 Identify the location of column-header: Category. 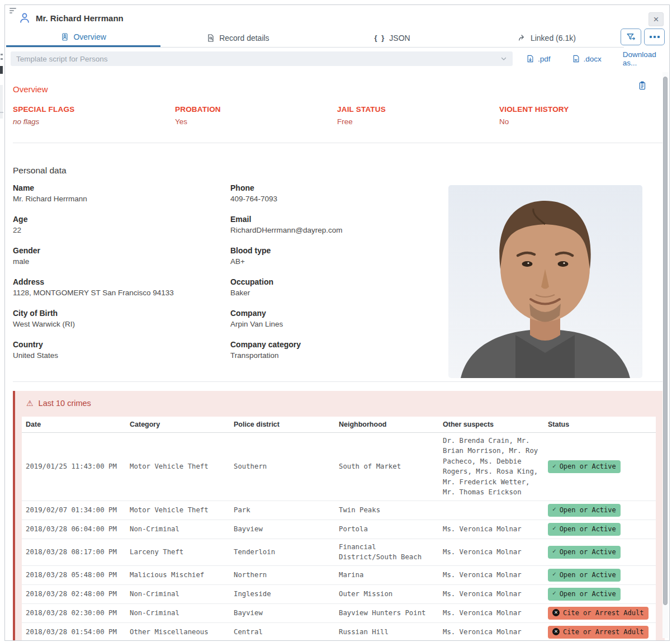
(178, 425).